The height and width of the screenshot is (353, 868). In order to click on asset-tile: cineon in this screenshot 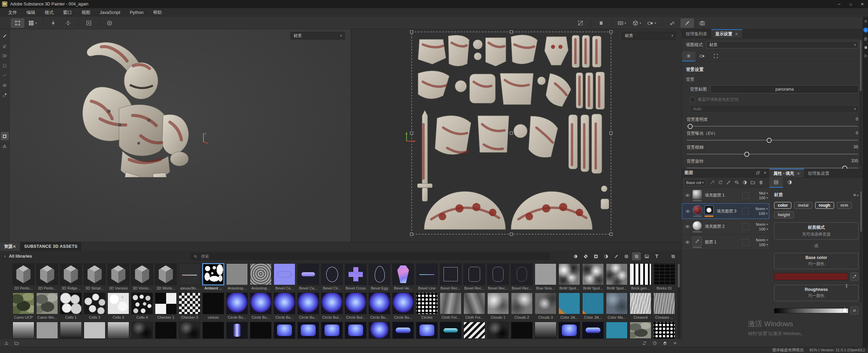, I will do `click(213, 306)`.